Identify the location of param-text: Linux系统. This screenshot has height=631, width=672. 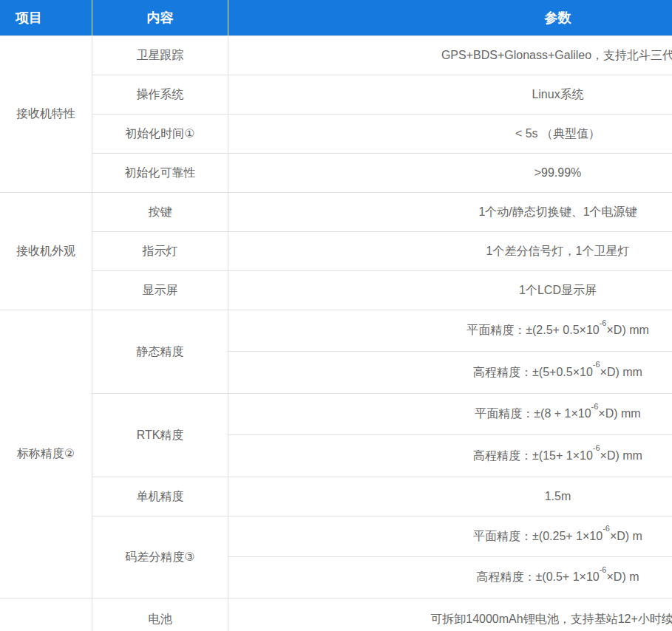
(557, 95).